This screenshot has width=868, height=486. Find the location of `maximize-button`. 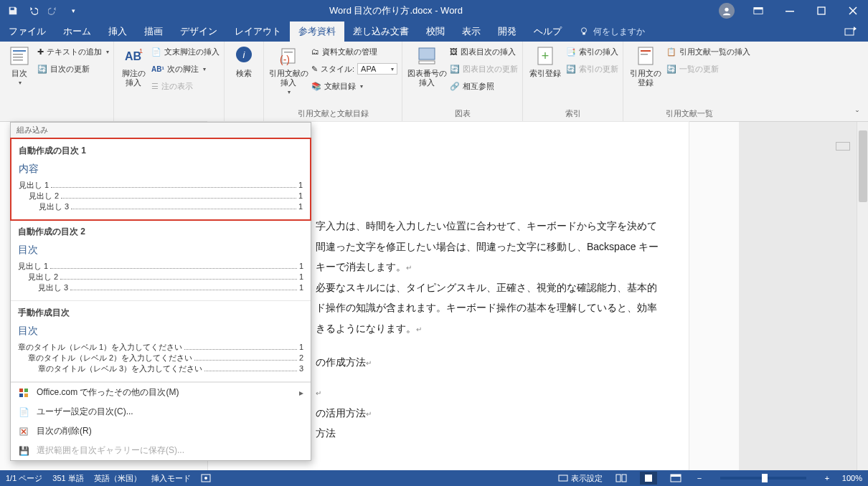

maximize-button is located at coordinates (821, 11).